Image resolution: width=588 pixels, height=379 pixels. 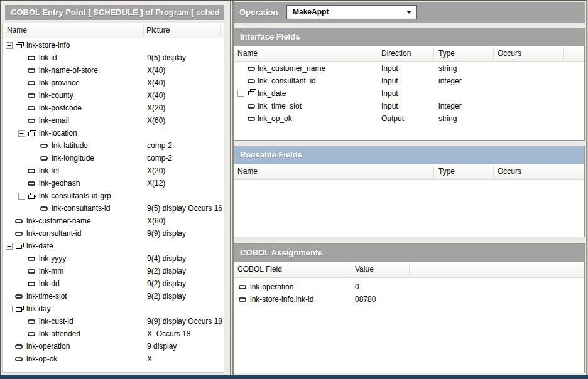 What do you see at coordinates (113, 221) in the screenshot?
I see `tree-row: lnk-customer-nameX(60)` at bounding box center [113, 221].